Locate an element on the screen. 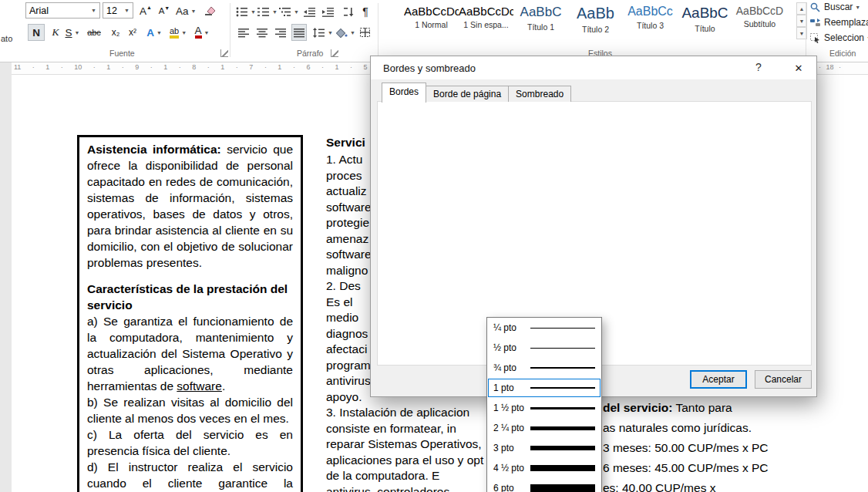 The width and height of the screenshot is (868, 492). width-option-quarter: ¼ pto is located at coordinates (544, 328).